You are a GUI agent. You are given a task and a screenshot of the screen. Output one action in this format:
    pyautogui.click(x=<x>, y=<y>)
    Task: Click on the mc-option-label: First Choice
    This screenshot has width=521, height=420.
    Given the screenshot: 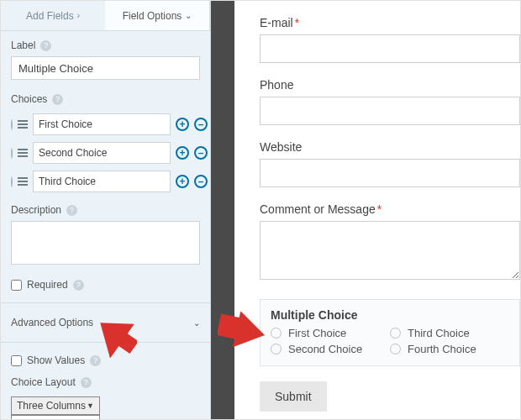 What is the action you would take?
    pyautogui.click(x=318, y=333)
    